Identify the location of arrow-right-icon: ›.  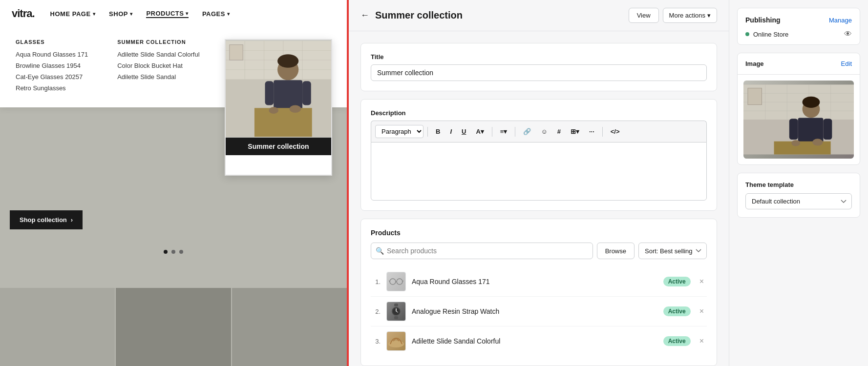
(72, 220).